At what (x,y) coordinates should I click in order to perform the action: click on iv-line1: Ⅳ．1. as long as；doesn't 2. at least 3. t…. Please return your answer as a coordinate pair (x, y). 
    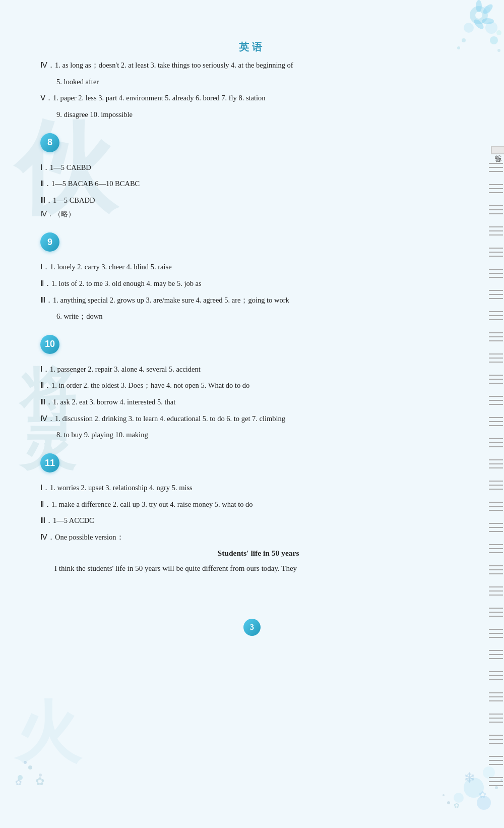
    Looking at the image, I should click on (258, 66).